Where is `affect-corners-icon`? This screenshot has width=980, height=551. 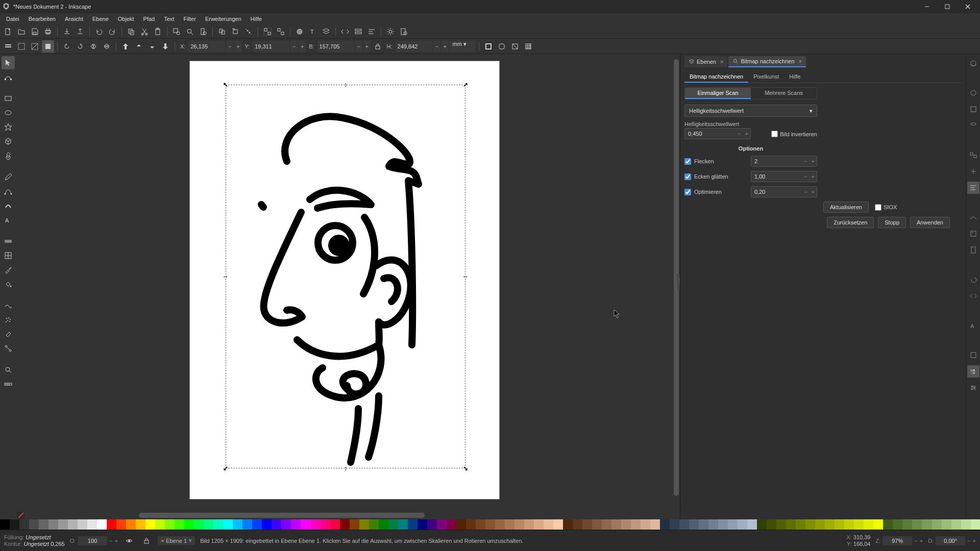
affect-corners-icon is located at coordinates (502, 46).